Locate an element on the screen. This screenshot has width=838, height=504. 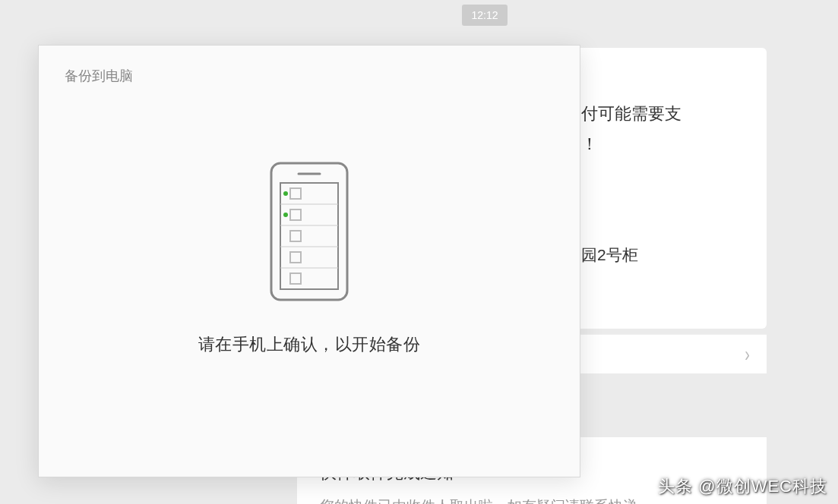
background-text-fragment-2: 园2号柜 is located at coordinates (609, 255).